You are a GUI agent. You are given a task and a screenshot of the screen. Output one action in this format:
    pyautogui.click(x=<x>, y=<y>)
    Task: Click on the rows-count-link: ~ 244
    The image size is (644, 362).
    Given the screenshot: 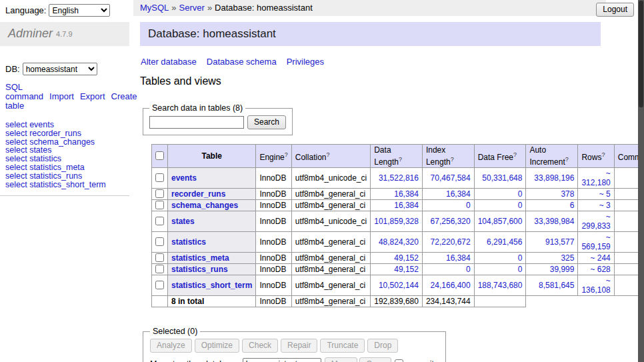 What is the action you would take?
    pyautogui.click(x=600, y=258)
    